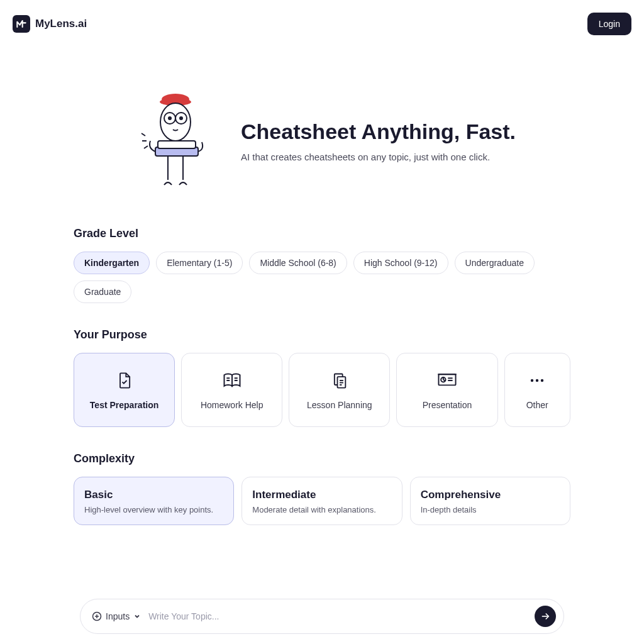 This screenshot has height=644, width=644. What do you see at coordinates (322, 501) in the screenshot?
I see `complexity-options: Basic High-level overview with key point…` at bounding box center [322, 501].